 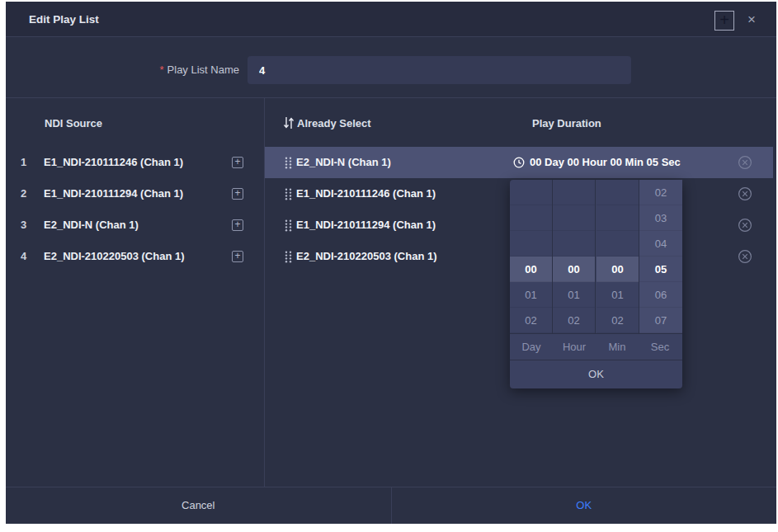 I want to click on dialog-titlebar: Edit Play List + ×, so click(x=391, y=20).